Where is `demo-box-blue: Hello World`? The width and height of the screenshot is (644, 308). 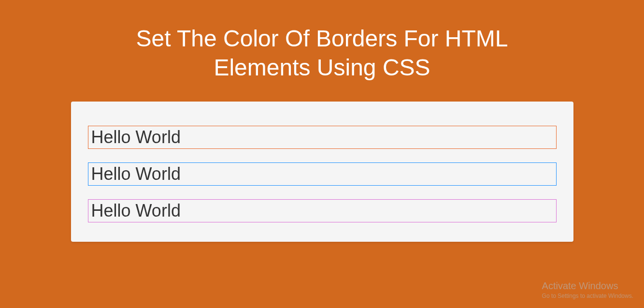 demo-box-blue: Hello World is located at coordinates (322, 174).